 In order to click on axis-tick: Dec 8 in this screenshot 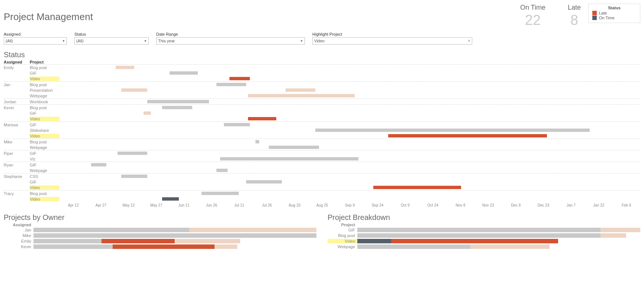, I will do `click(516, 205)`.